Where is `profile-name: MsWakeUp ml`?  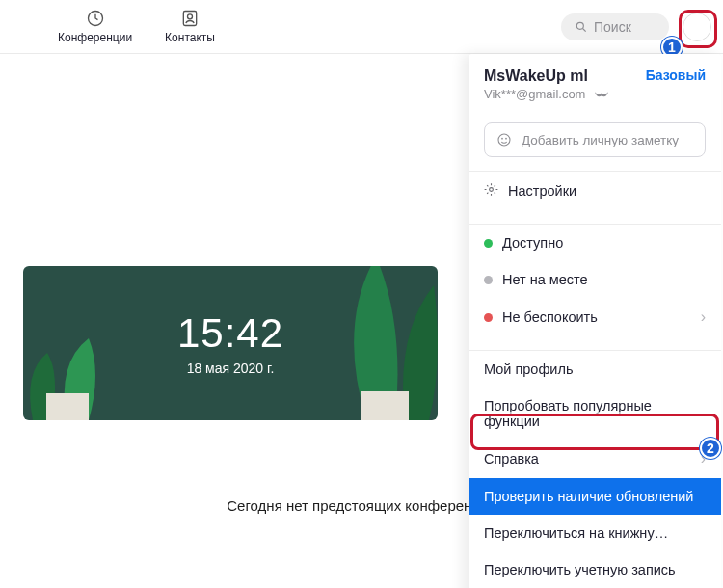
profile-name: MsWakeUp ml is located at coordinates (536, 76).